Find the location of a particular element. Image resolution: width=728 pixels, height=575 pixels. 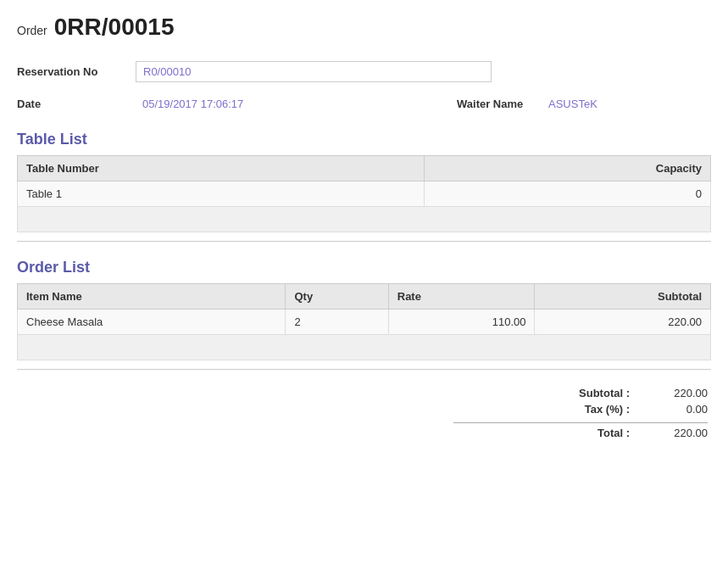

table-row: Table 1 0 is located at coordinates (364, 194).